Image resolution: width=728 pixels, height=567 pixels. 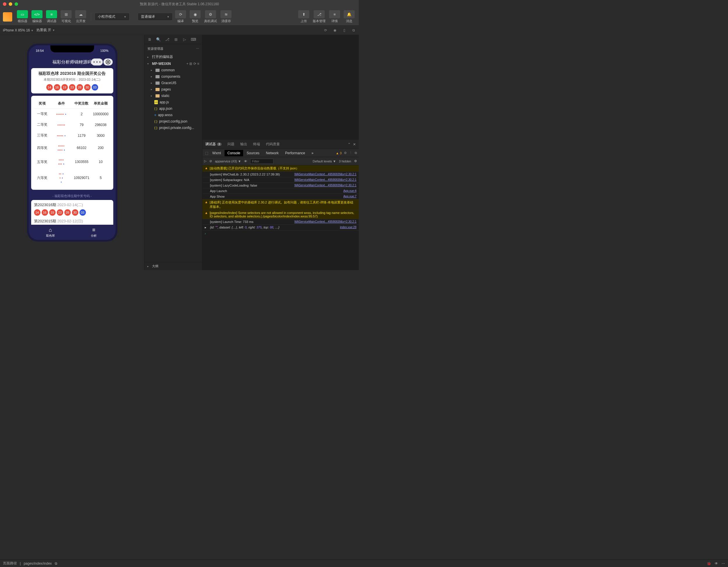 I want to click on tab-quality: 代码质量, so click(x=273, y=144).